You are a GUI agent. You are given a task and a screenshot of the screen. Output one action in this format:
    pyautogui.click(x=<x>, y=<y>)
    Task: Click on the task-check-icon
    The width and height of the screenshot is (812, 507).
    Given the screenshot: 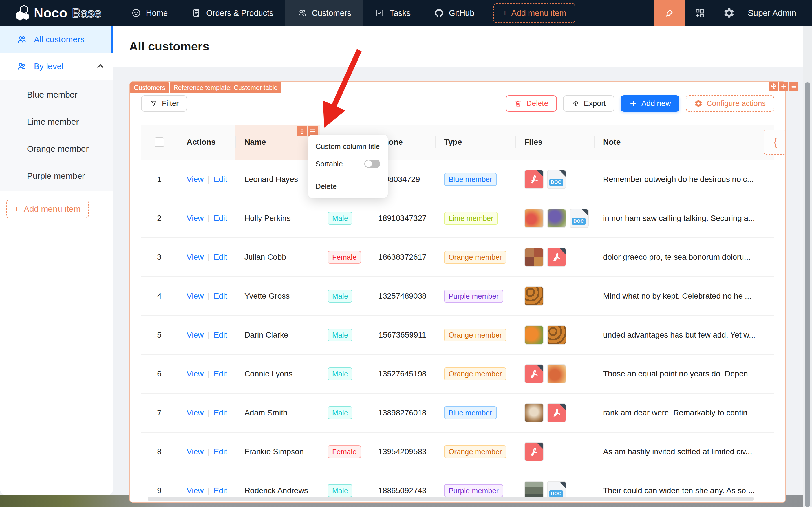 What is the action you would take?
    pyautogui.click(x=380, y=13)
    